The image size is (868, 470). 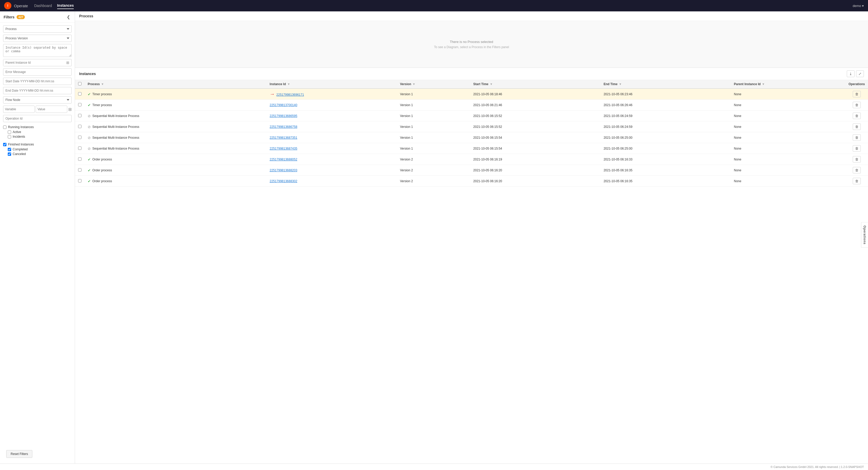 What do you see at coordinates (37, 90) in the screenshot?
I see `end-date-input` at bounding box center [37, 90].